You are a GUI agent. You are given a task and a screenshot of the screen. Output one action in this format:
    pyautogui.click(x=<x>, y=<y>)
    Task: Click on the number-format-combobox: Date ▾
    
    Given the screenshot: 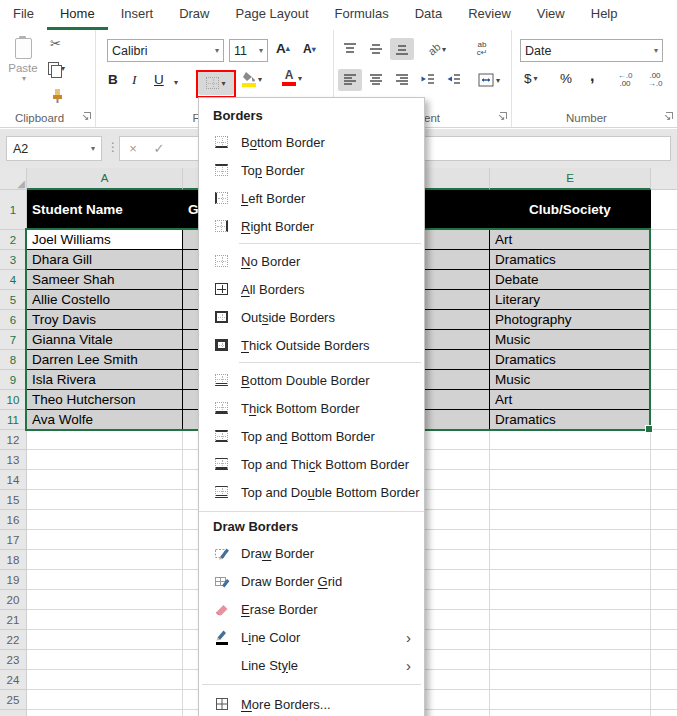 What is the action you would take?
    pyautogui.click(x=592, y=50)
    